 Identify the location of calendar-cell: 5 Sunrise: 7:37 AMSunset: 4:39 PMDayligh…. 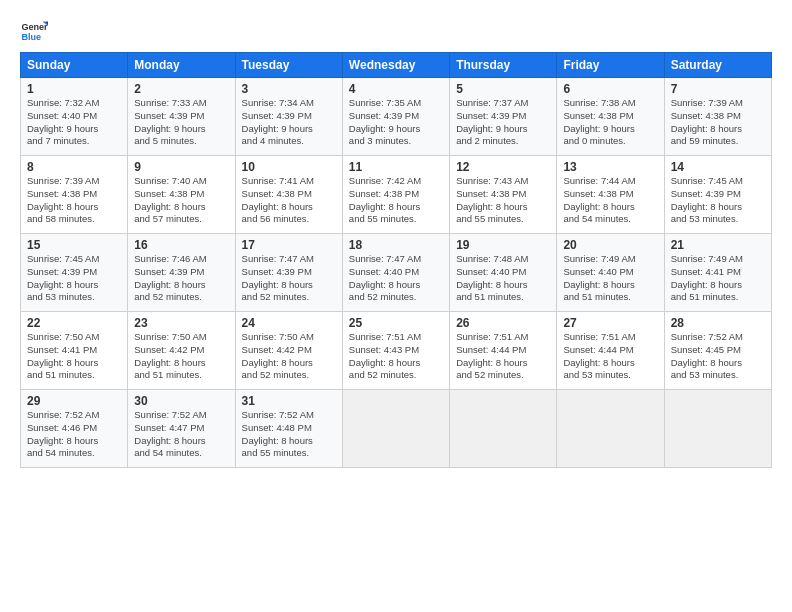
(504, 117).